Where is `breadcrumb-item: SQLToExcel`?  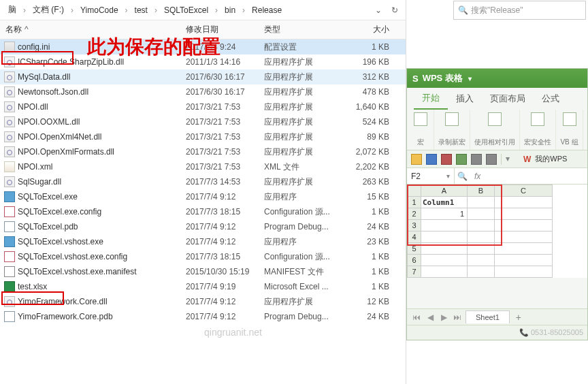
breadcrumb-item: SQLToExcel is located at coordinates (186, 10).